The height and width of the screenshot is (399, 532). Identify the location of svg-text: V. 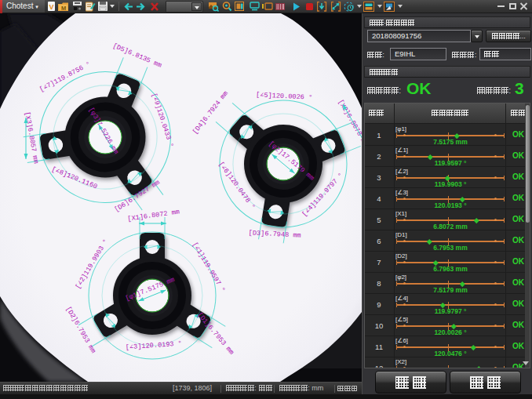
(51, 7).